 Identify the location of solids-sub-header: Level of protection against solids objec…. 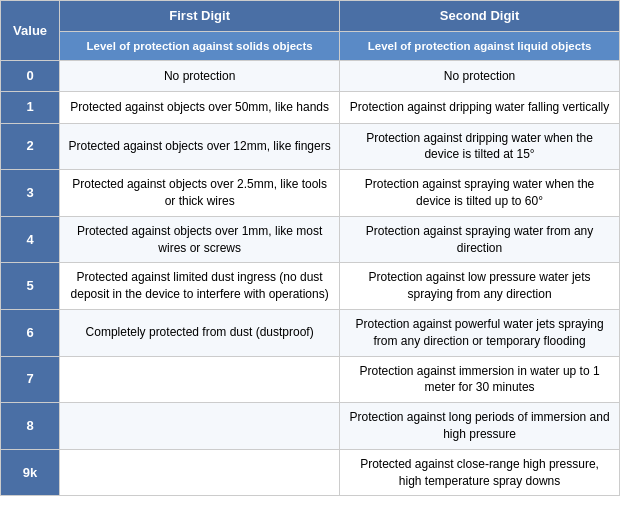
(200, 46).